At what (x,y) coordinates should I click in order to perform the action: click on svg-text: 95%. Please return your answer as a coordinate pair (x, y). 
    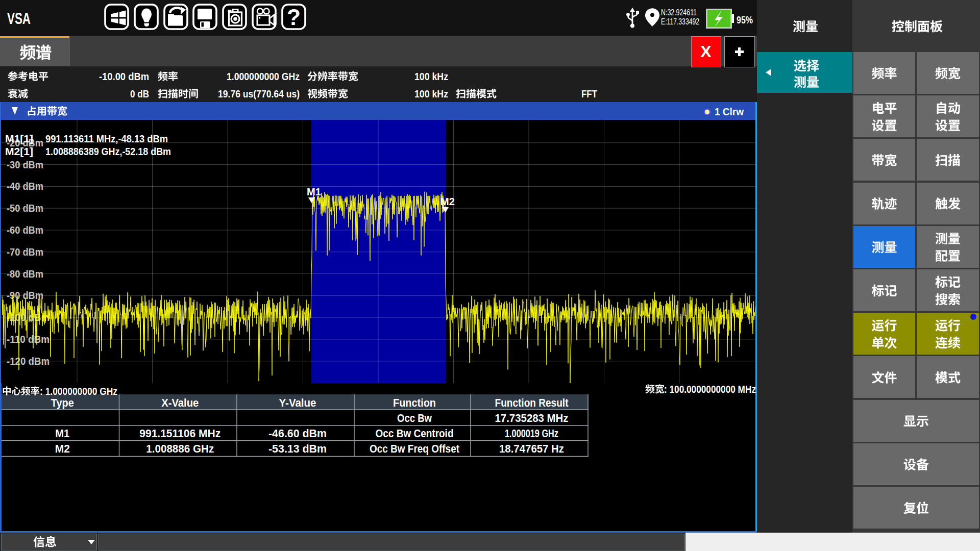
    Looking at the image, I should click on (745, 19).